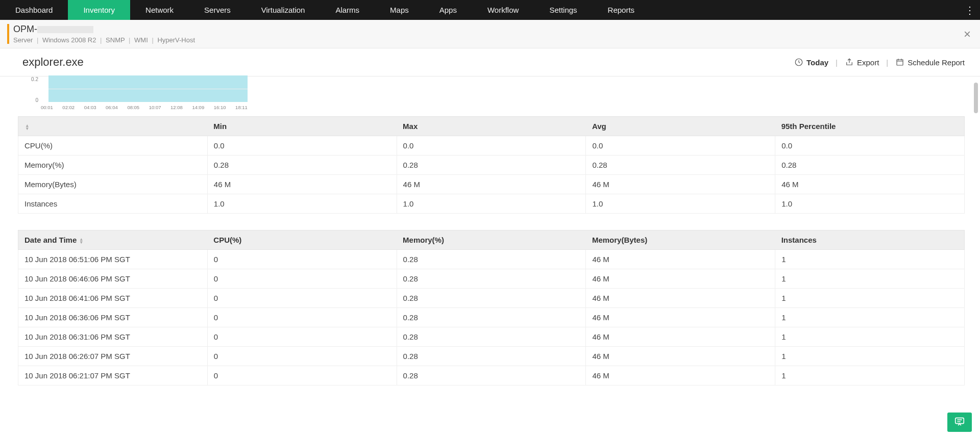 This screenshot has height=438, width=980. Describe the element at coordinates (681, 126) in the screenshot. I see `col-avg: Avg` at that location.